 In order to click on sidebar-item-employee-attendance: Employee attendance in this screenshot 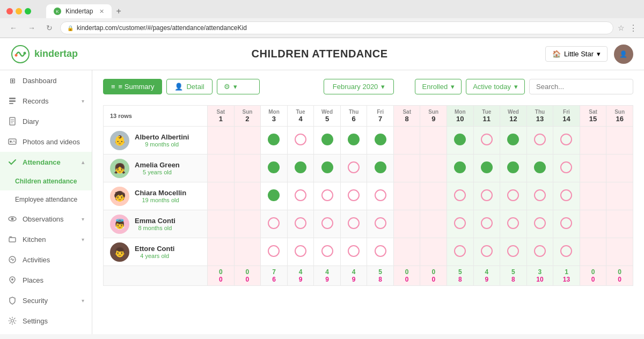, I will do `click(46, 200)`.